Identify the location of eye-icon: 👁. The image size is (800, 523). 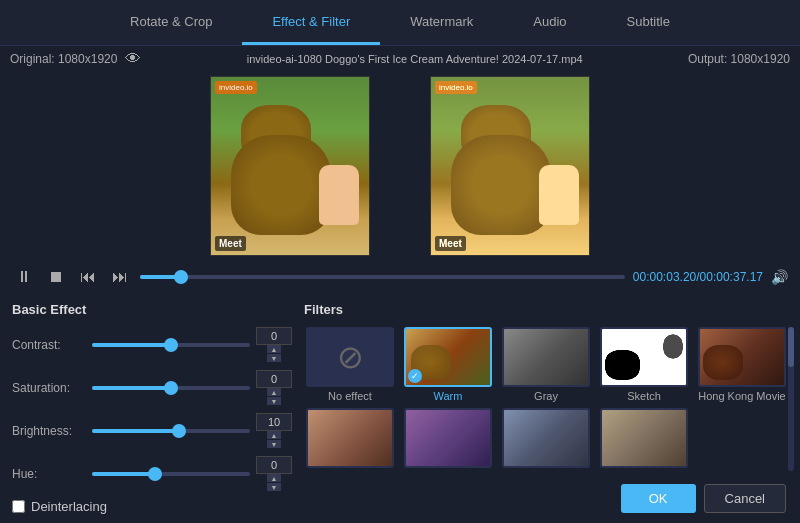
(133, 59).